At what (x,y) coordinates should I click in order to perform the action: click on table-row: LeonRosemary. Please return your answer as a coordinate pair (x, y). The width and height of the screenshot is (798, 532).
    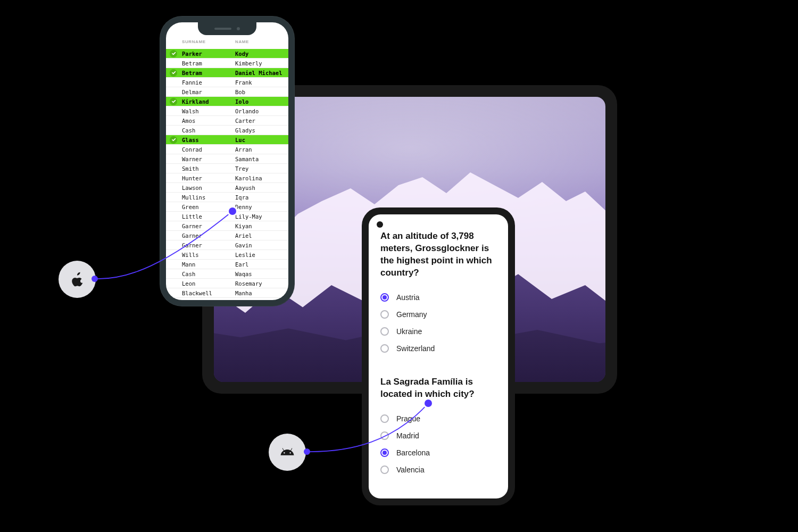
    Looking at the image, I should click on (227, 284).